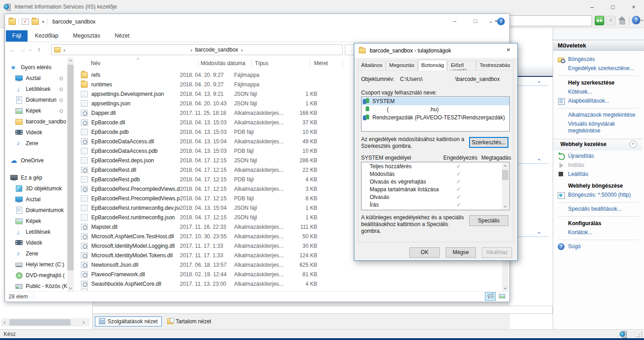 The height and width of the screenshot is (340, 644). I want to click on refresh-icon, so click(599, 21).